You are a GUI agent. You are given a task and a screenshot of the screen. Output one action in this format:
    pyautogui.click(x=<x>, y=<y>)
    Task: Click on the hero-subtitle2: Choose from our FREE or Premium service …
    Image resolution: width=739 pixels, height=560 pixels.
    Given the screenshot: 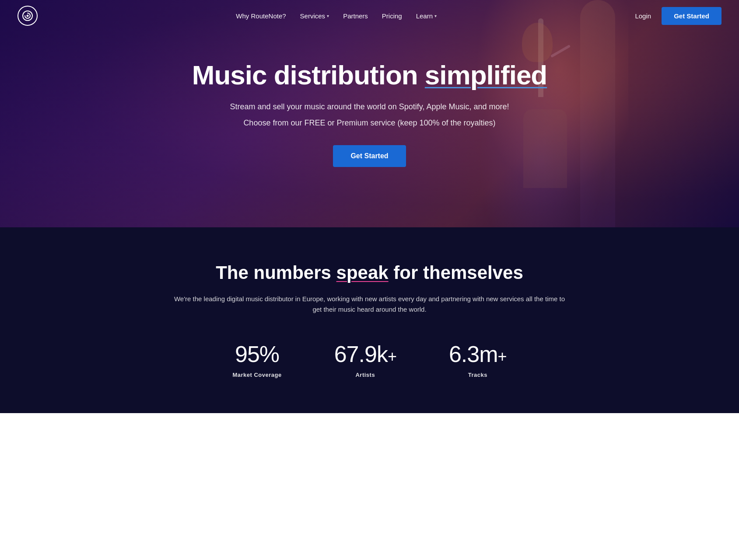 What is the action you would take?
    pyautogui.click(x=370, y=123)
    